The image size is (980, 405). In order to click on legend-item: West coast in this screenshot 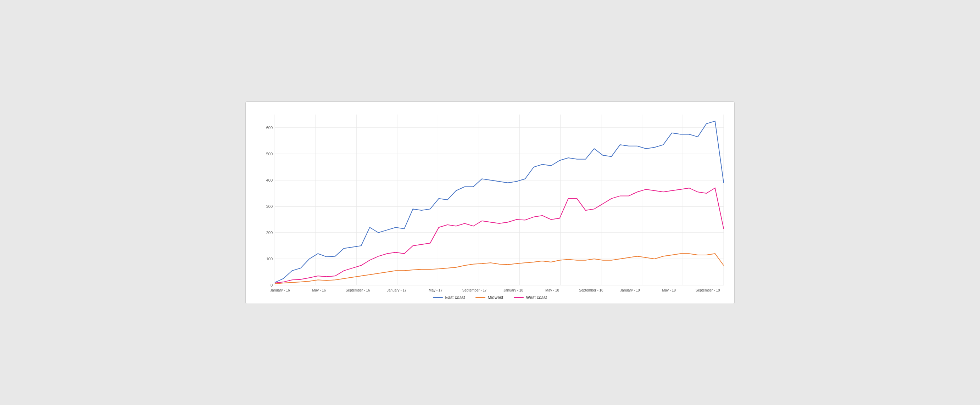, I will do `click(530, 298)`.